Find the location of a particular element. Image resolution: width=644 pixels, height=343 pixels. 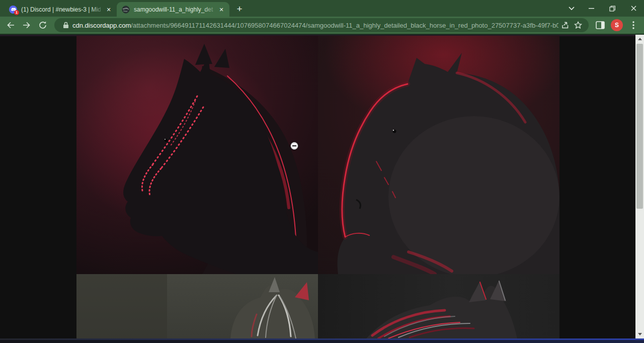

forward-icon is located at coordinates (27, 25).